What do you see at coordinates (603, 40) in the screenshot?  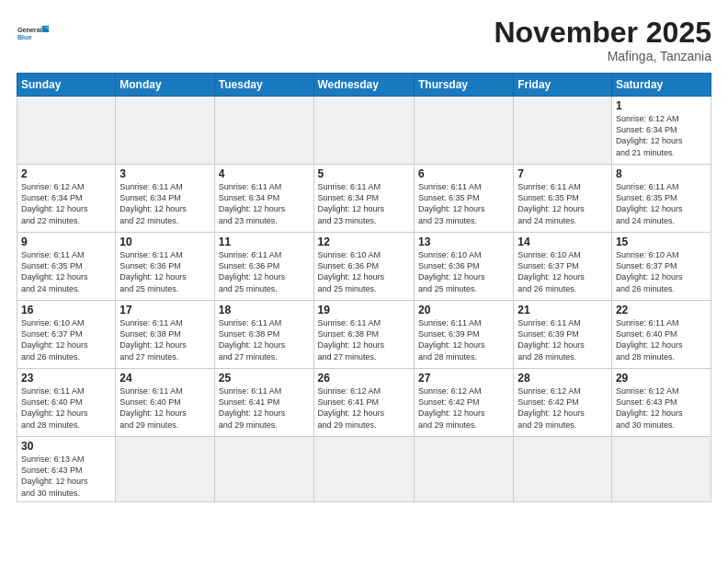 I see `title-block: November 2025 Mafinga, Tanzania` at bounding box center [603, 40].